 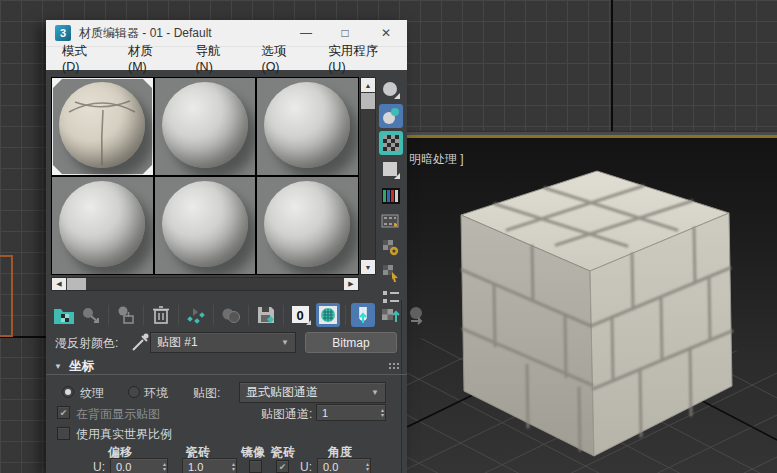 What do you see at coordinates (178, 342) in the screenshot?
I see `map-name-value: 贴图 #1` at bounding box center [178, 342].